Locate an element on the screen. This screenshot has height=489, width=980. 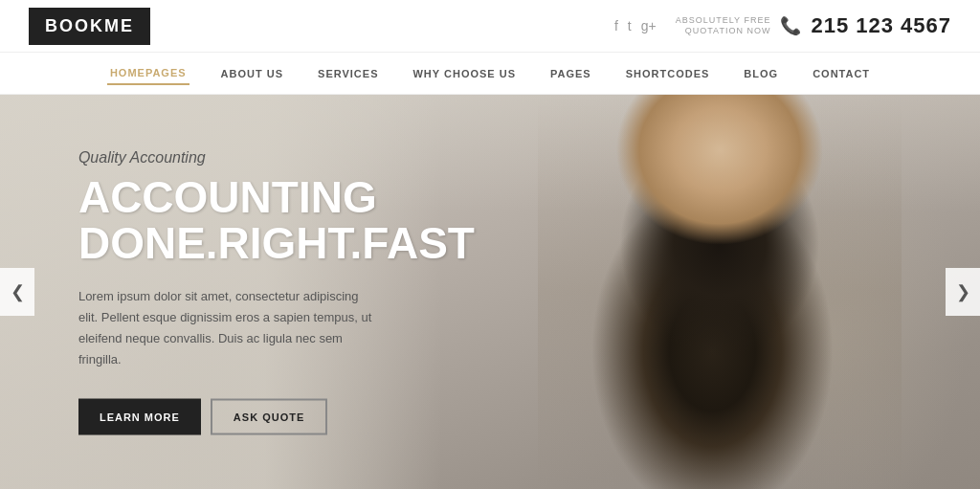
hero-title-line1: ACCOUNTING is located at coordinates (228, 197).